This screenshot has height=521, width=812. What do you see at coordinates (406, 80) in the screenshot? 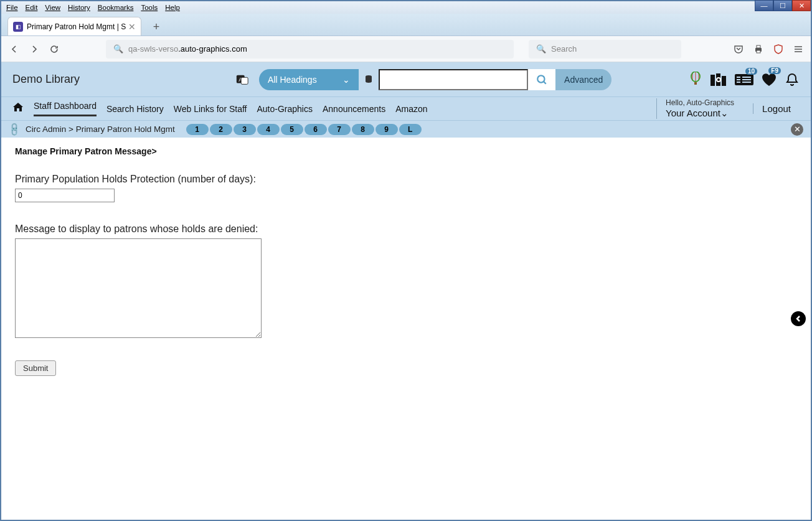
I see `library-header: Demo Library A All Headings ⌄ Advanced 1…` at bounding box center [406, 80].